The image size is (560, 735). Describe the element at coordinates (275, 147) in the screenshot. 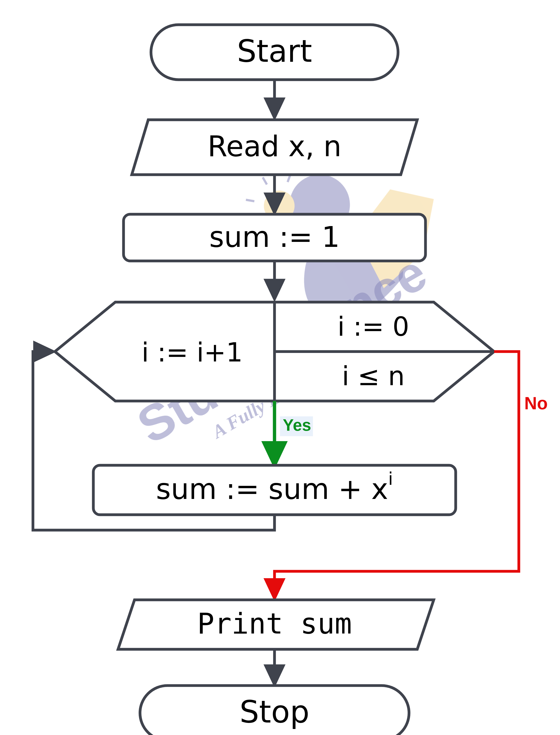

I see `read-node: Read x, n` at that location.